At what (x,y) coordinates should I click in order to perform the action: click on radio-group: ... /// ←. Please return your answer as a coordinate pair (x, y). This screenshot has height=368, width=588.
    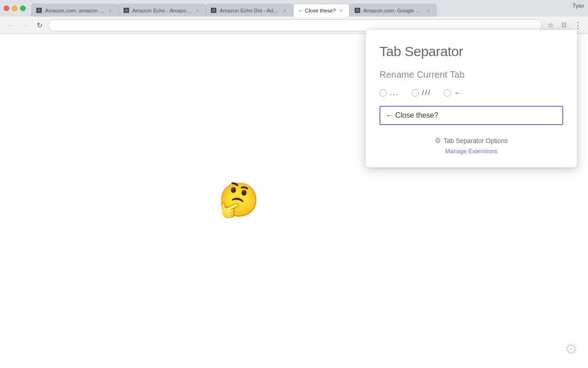
    Looking at the image, I should click on (471, 93).